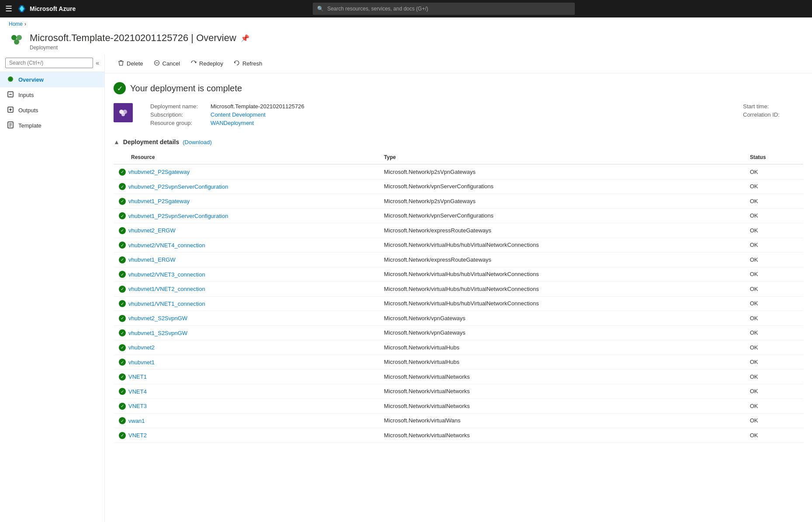 The width and height of the screenshot is (812, 522). I want to click on resource-link: vhubvnet2_P2Sgateway, so click(159, 172).